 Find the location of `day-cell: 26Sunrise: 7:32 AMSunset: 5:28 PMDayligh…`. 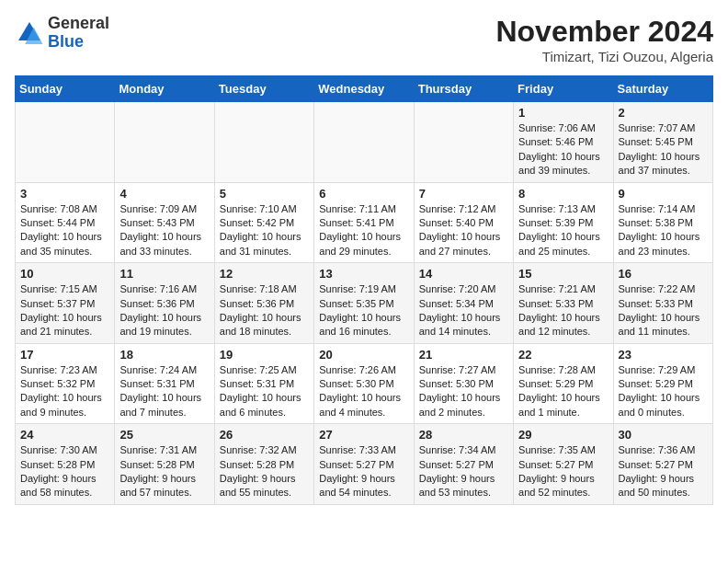

day-cell: 26Sunrise: 7:32 AMSunset: 5:28 PMDayligh… is located at coordinates (264, 465).